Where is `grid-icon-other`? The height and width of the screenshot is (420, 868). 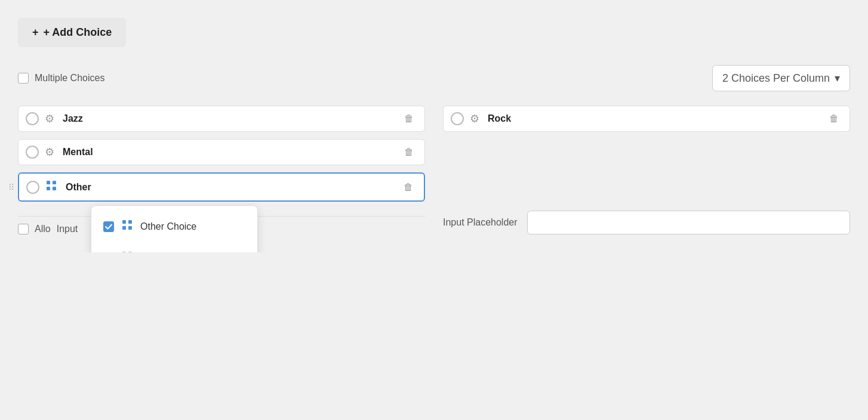
grid-icon-other is located at coordinates (51, 187).